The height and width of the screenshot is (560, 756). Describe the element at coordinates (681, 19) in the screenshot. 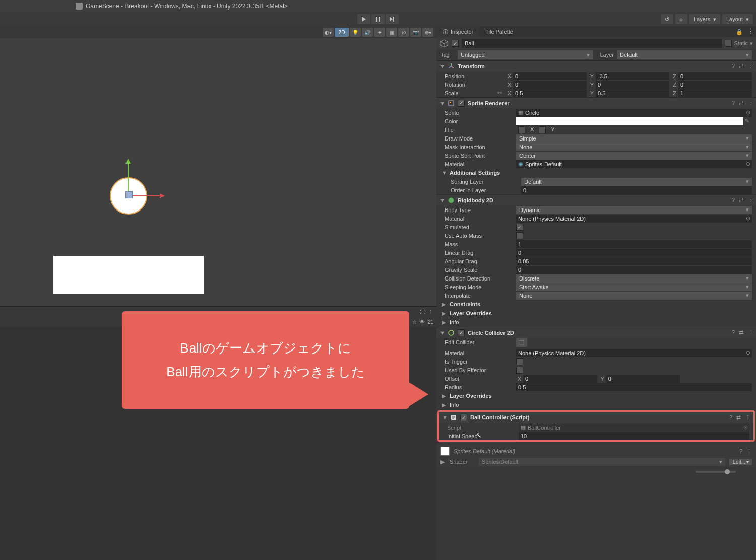

I see `search-icon: ⌕` at that location.